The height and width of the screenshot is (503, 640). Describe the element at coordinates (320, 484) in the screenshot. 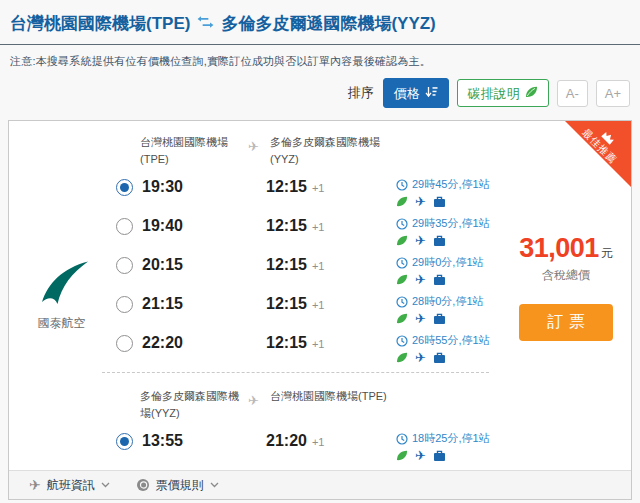

I see `card-footer: ✈ 航班資訊 票價規則` at that location.